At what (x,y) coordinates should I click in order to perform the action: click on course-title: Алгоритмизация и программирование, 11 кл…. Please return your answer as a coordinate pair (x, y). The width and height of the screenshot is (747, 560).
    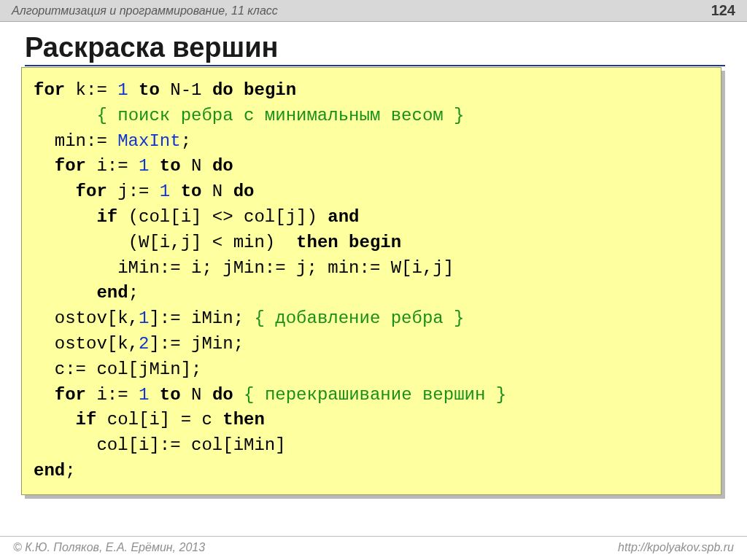
    Looking at the image, I should click on (144, 11).